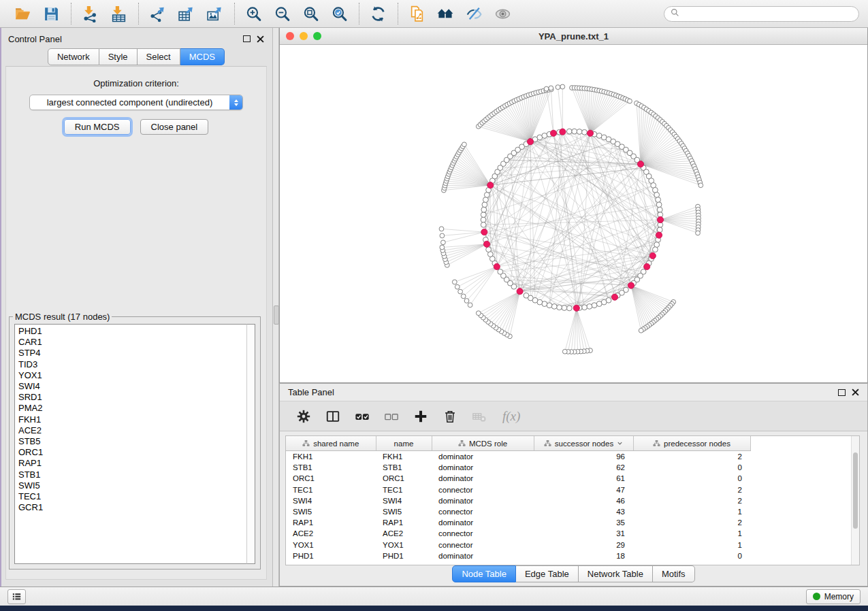 This screenshot has width=868, height=611. Describe the element at coordinates (768, 14) in the screenshot. I see `search-input` at that location.